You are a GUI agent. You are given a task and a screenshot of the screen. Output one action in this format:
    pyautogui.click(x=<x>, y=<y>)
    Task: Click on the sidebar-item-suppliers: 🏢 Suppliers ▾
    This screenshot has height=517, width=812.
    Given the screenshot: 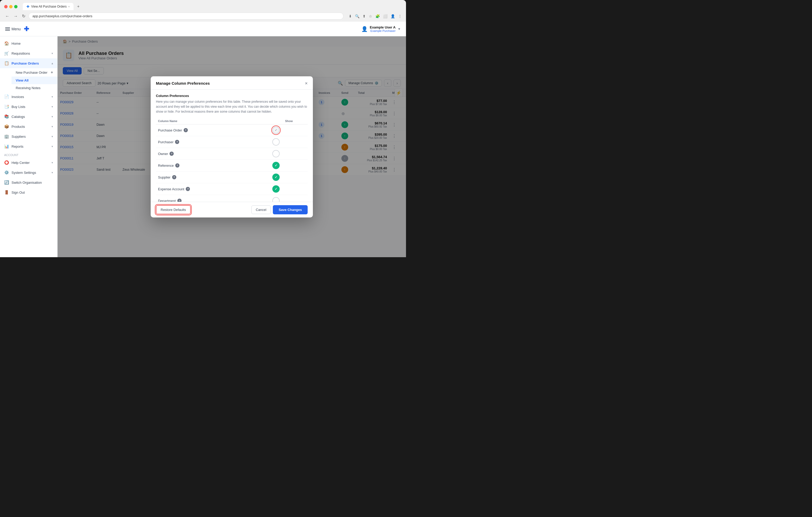 What is the action you would take?
    pyautogui.click(x=29, y=136)
    